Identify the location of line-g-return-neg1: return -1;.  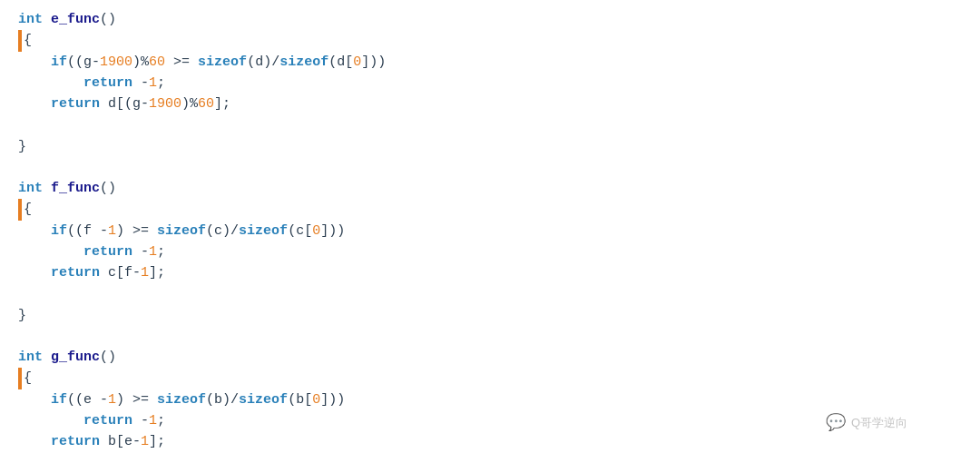
(490, 421).